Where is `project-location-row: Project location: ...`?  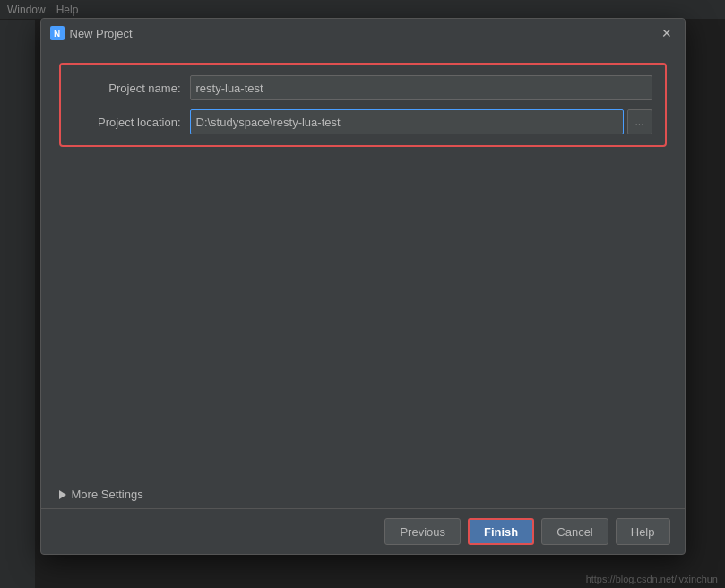
project-location-row: Project location: ... is located at coordinates (363, 122).